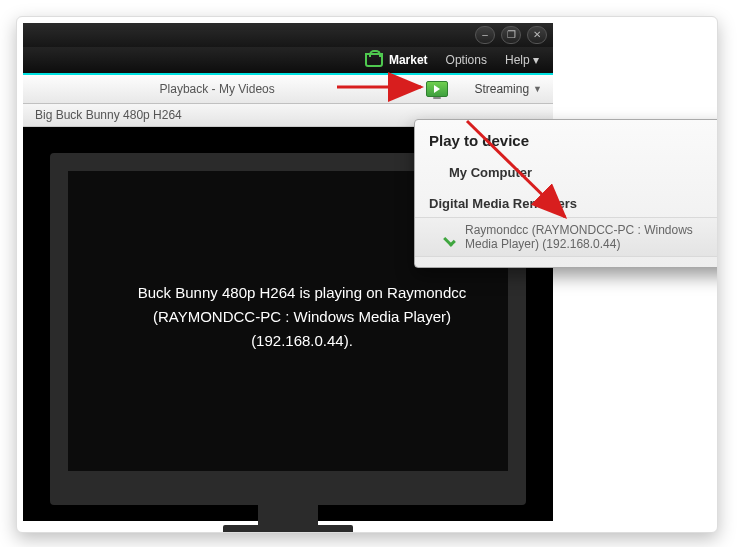 The width and height of the screenshot is (738, 547). Describe the element at coordinates (566, 237) in the screenshot. I see `dropdown-item-renderer: Raymondcc (RAYMONDCC-PC : Windows Media …` at that location.